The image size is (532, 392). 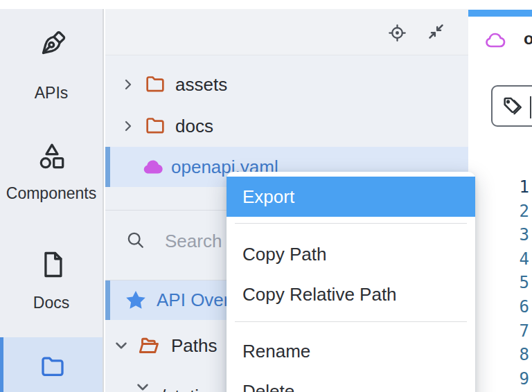 I want to click on star-icon, so click(x=136, y=302).